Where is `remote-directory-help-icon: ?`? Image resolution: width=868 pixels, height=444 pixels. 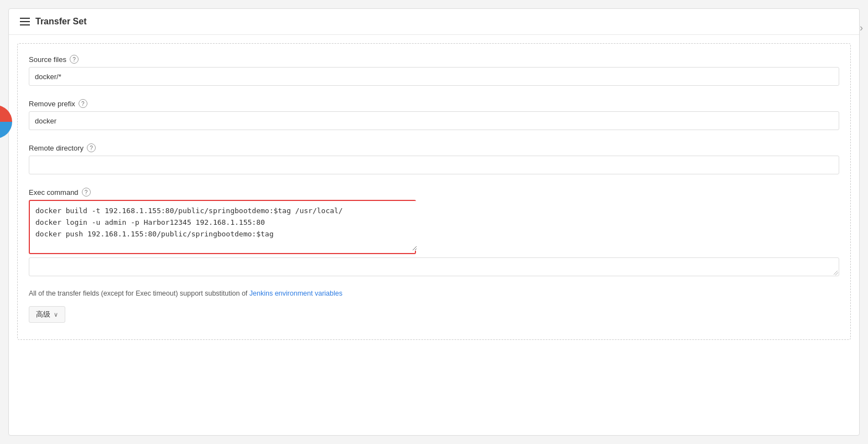 remote-directory-help-icon: ? is located at coordinates (91, 148).